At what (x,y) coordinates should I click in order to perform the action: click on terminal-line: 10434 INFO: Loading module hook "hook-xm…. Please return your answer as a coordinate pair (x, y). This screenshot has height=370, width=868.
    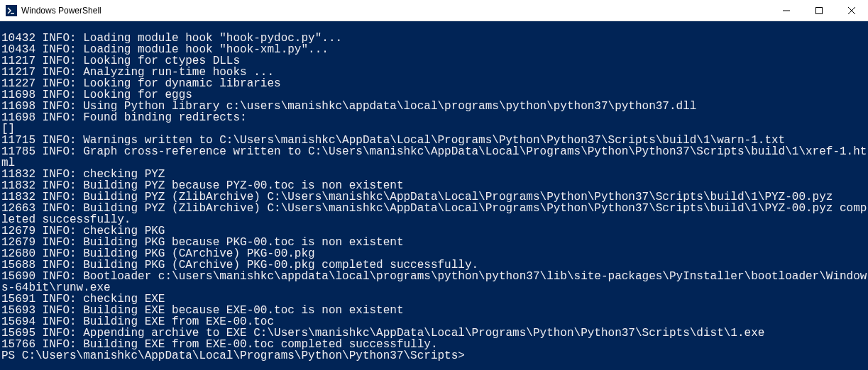
    Looking at the image, I should click on (434, 50).